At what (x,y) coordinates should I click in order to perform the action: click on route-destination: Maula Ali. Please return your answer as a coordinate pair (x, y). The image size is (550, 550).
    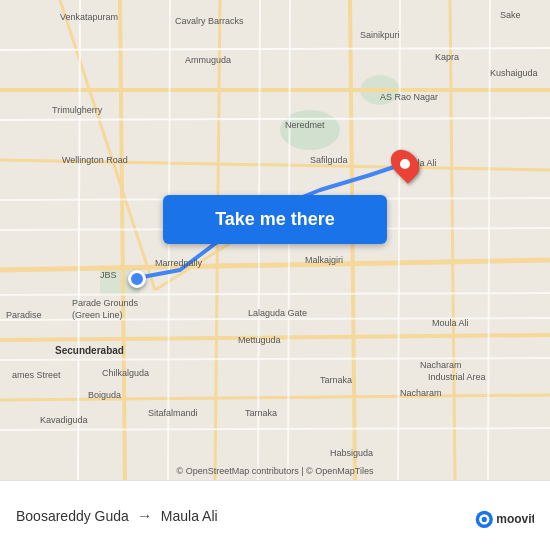
    Looking at the image, I should click on (190, 516).